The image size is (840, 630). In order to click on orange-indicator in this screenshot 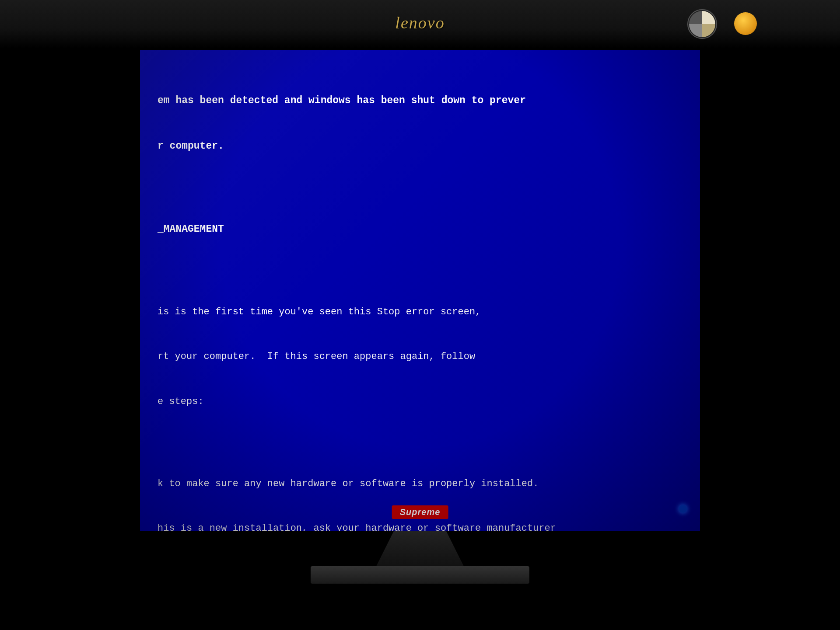, I will do `click(746, 24)`.